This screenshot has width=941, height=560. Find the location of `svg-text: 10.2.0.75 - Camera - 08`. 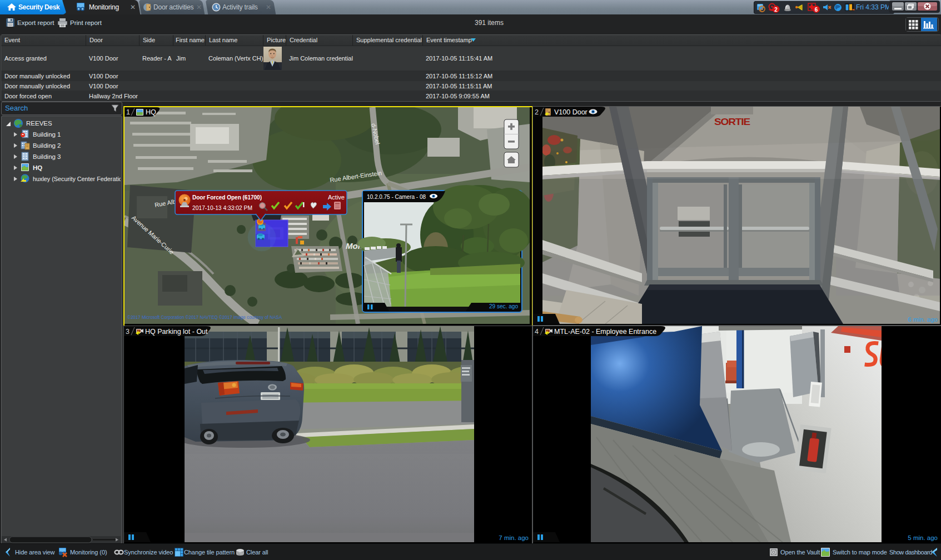

svg-text: 10.2.0.75 - Camera - 08 is located at coordinates (396, 197).